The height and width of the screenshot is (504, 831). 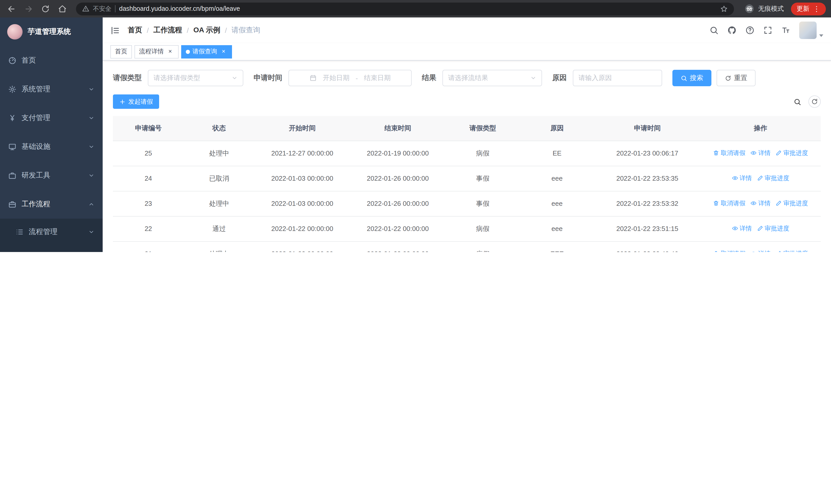 What do you see at coordinates (786, 30) in the screenshot?
I see `font-size-icon` at bounding box center [786, 30].